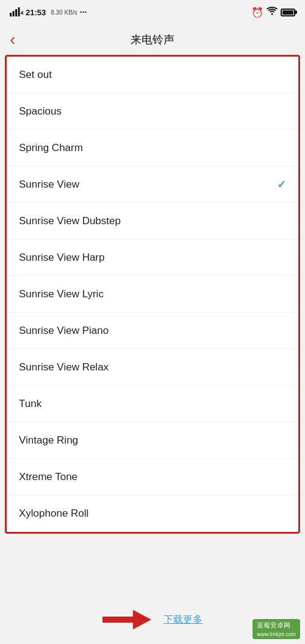  I want to click on list-item: Sunrise View Relax, so click(152, 367).